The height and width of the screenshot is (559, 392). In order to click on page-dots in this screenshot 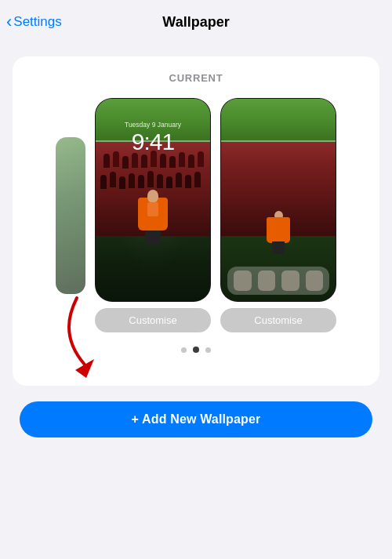, I will do `click(196, 350)`.